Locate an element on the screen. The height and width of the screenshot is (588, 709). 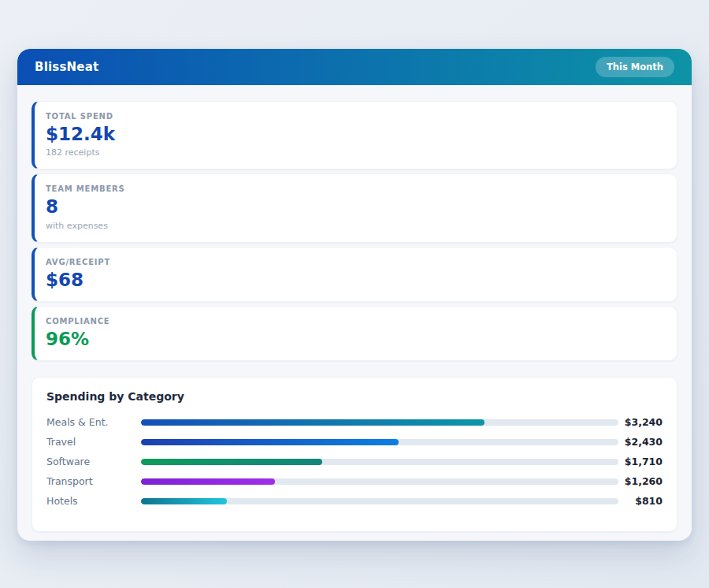
stat-label: COMPLIANCE is located at coordinates (354, 322).